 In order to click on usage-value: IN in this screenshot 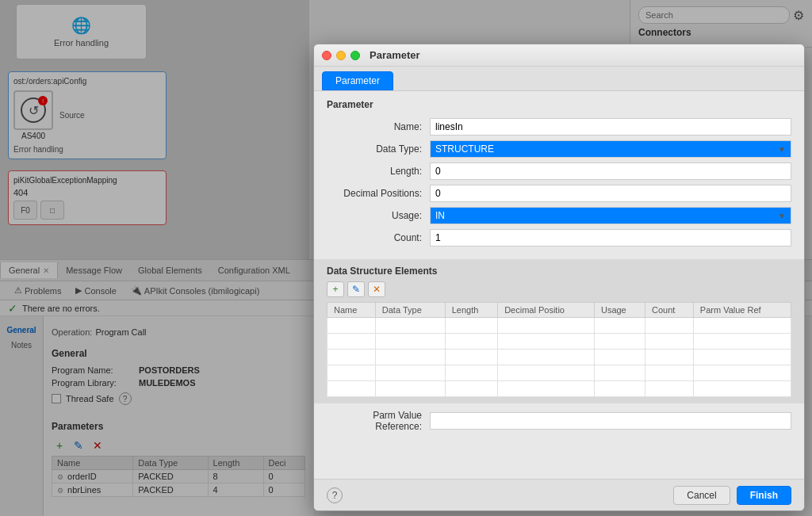, I will do `click(440, 216)`.